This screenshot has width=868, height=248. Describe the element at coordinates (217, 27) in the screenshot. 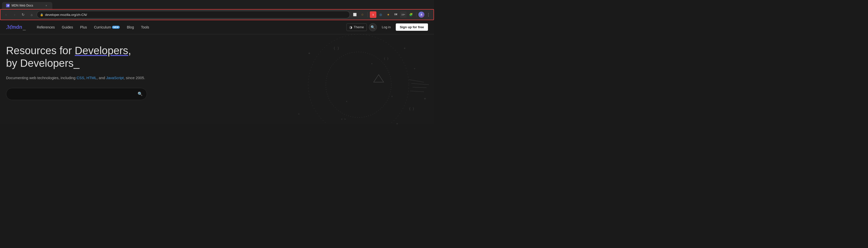

I see `mdn-navbar: ℳ mdn _ References Guides Plus Curriculu…` at that location.